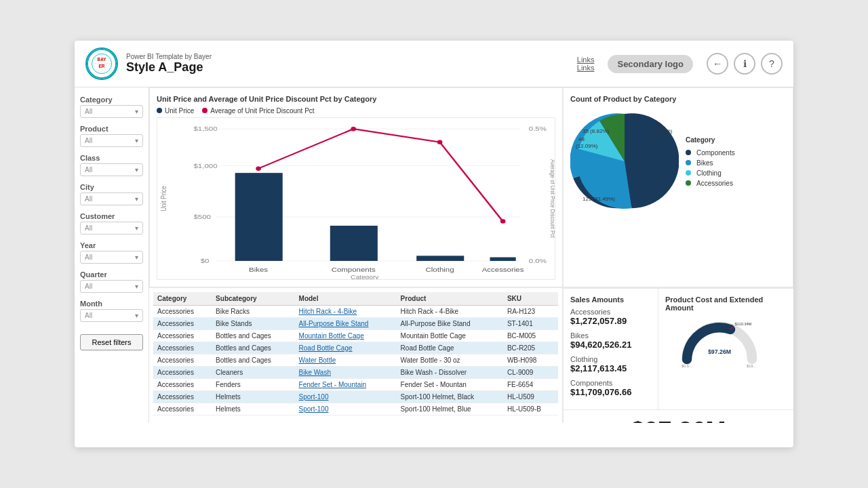  Describe the element at coordinates (346, 348) in the screenshot. I see `cell-model: Road Bottle Cage` at that location.